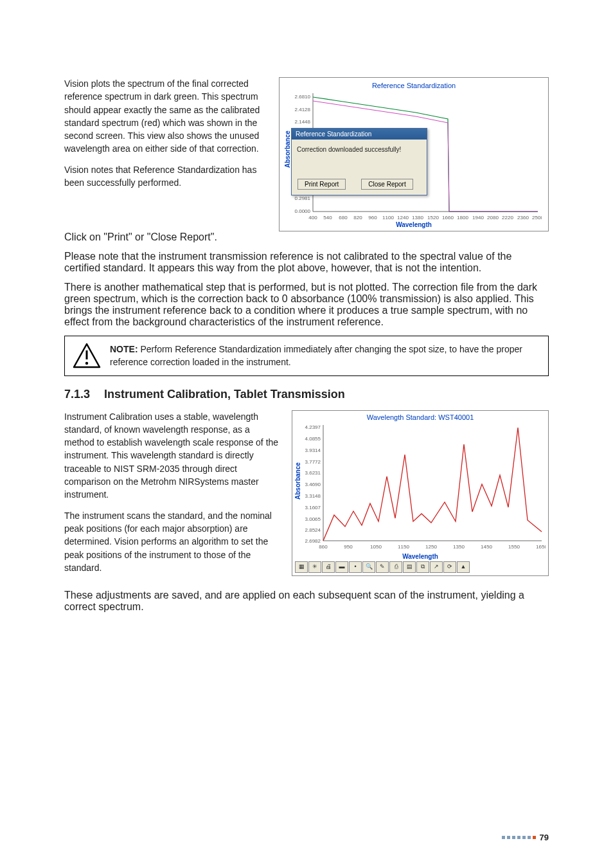 Image resolution: width=613 pixels, height=868 pixels. What do you see at coordinates (414, 86) in the screenshot?
I see `chart-title: Reference Standardization` at bounding box center [414, 86].